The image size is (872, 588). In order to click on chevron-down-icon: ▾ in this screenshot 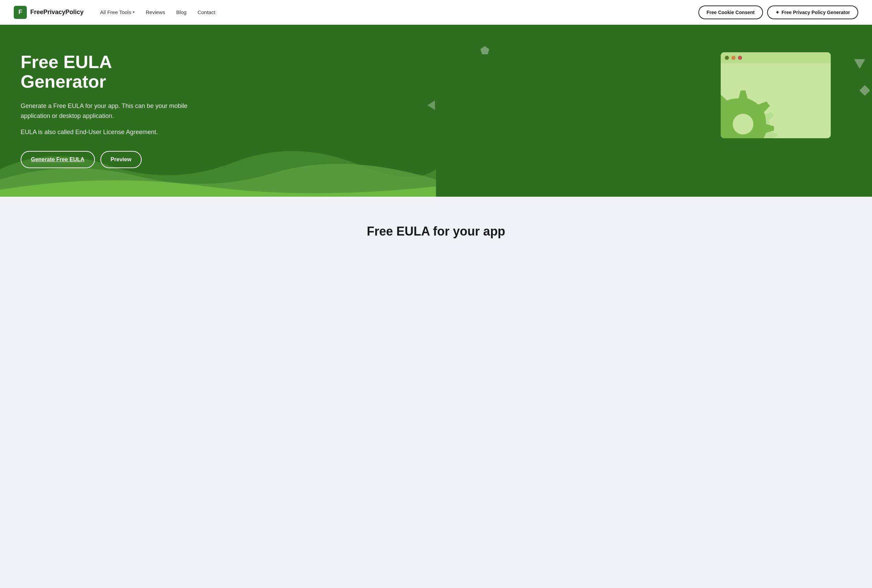, I will do `click(134, 12)`.